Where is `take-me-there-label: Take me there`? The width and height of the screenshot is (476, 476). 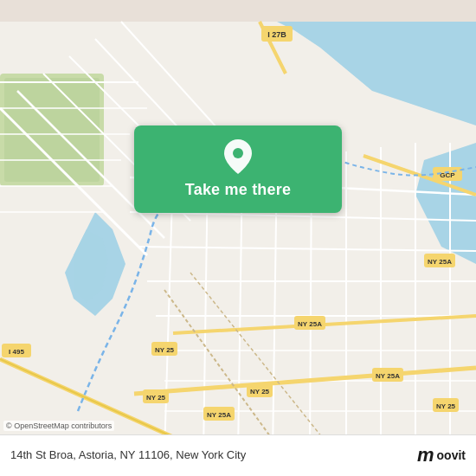 take-me-there-label: Take me there is located at coordinates (238, 190).